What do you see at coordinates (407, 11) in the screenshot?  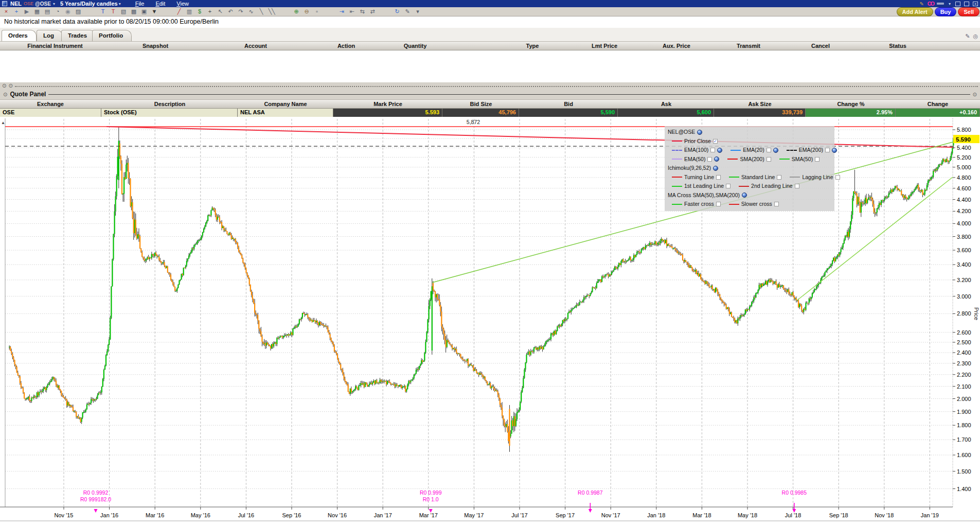 I see `settings-pencil-icon: ✎` at bounding box center [407, 11].